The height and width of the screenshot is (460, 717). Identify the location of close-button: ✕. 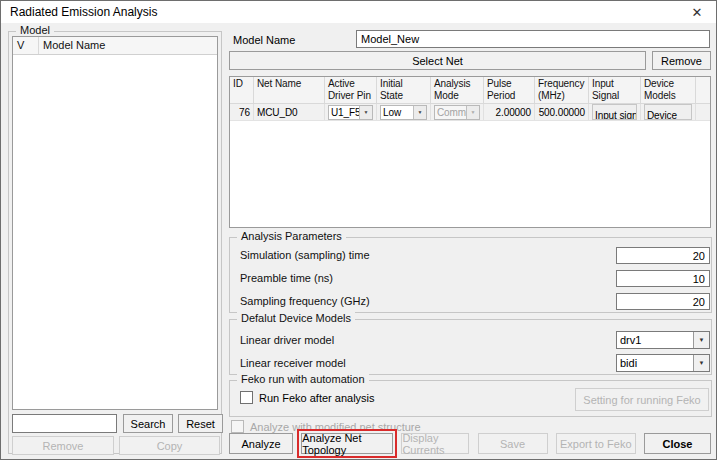
(697, 12).